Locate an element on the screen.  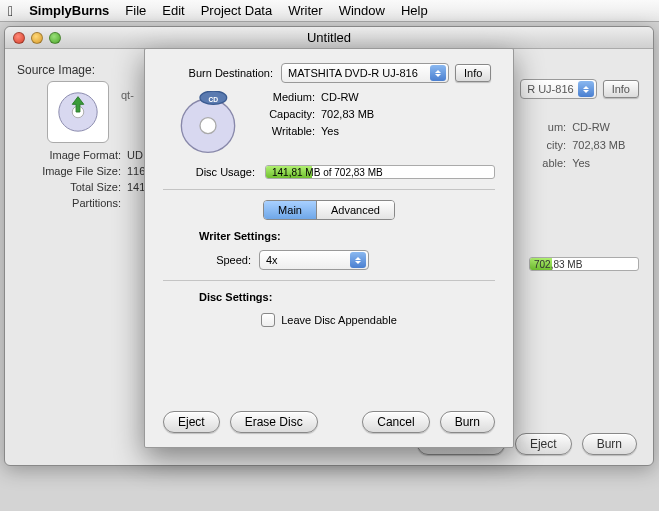
disc-icon: CD is located at coordinates (208, 123).